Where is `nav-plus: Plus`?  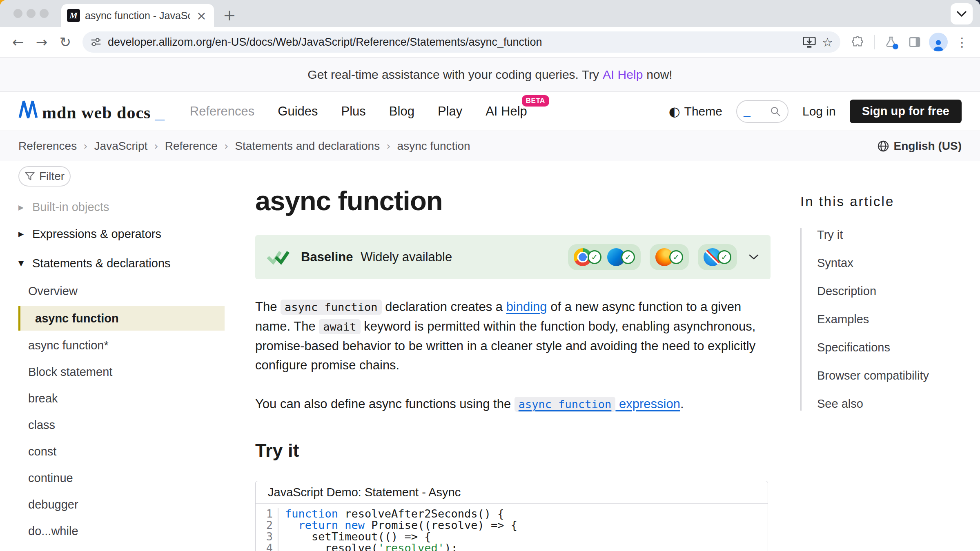
nav-plus: Plus is located at coordinates (354, 111).